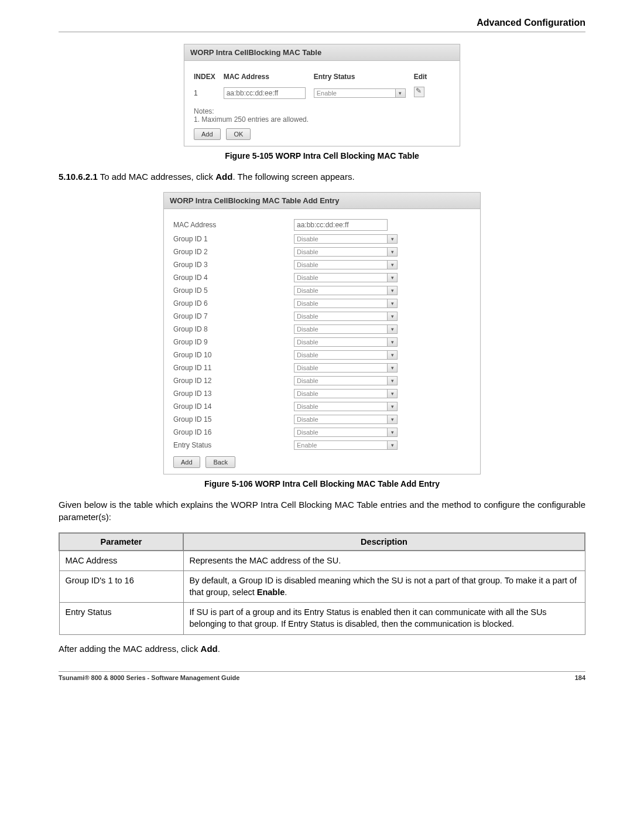 This screenshot has width=644, height=837. Describe the element at coordinates (234, 394) in the screenshot. I see `form-label: Group ID 13` at that location.